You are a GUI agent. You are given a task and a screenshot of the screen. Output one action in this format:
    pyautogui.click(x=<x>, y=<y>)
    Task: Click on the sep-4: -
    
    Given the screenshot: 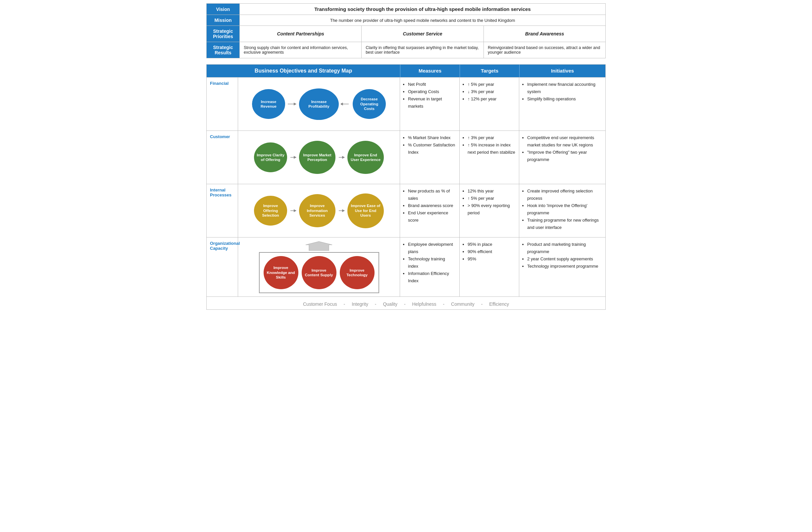 What is the action you would take?
    pyautogui.click(x=482, y=304)
    